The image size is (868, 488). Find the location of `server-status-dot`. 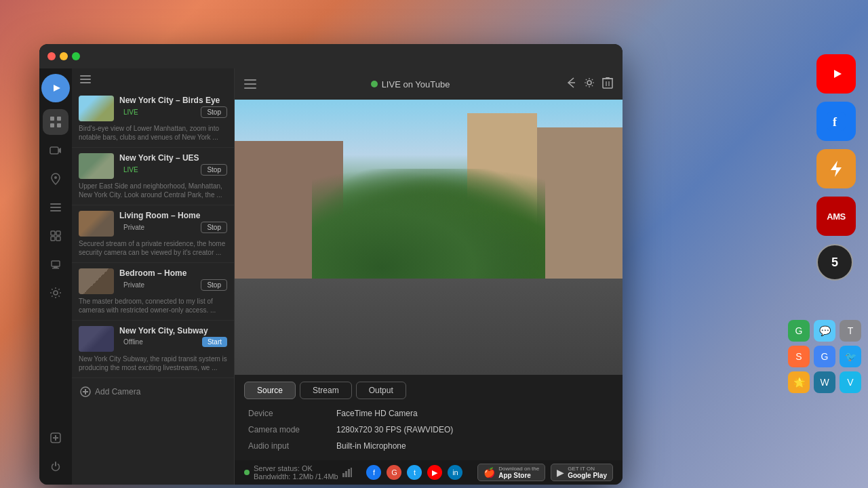

server-status-dot is located at coordinates (247, 472).